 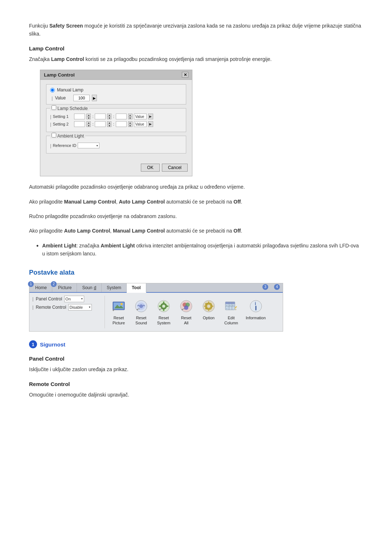 I want to click on spinbox-s1-h-arrows: ▲ ▼, so click(x=89, y=116).